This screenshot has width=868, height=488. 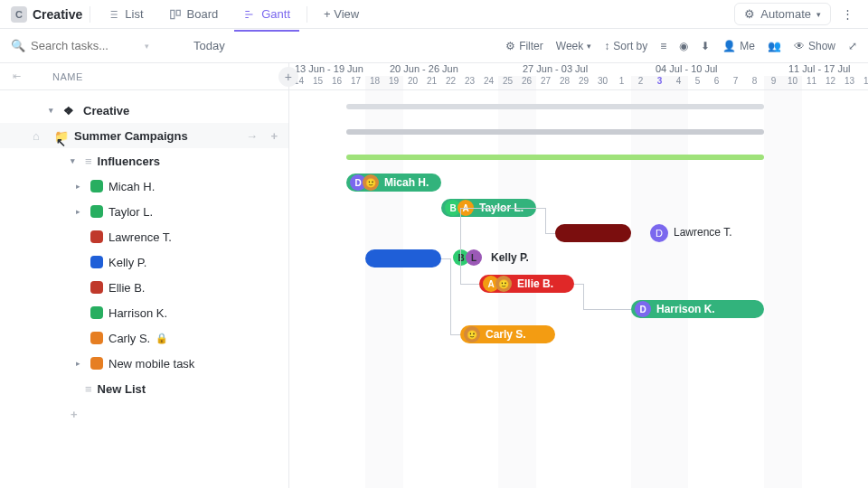 What do you see at coordinates (716, 83) in the screenshot?
I see `day-label: 6` at bounding box center [716, 83].